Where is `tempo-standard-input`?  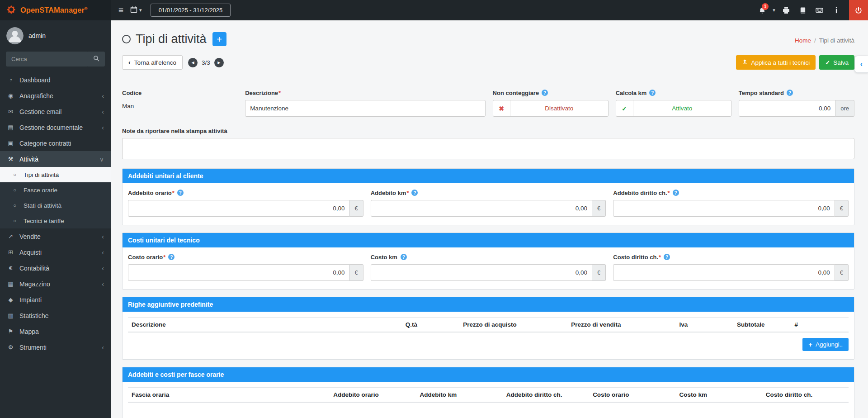
tempo-standard-input is located at coordinates (787, 109).